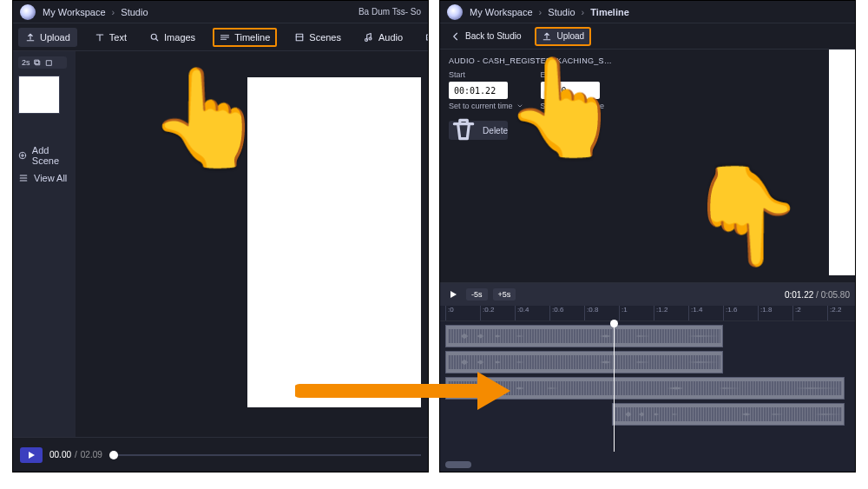 The width and height of the screenshot is (868, 489). Describe the element at coordinates (486, 75) in the screenshot. I see `start-label: Start` at that location.